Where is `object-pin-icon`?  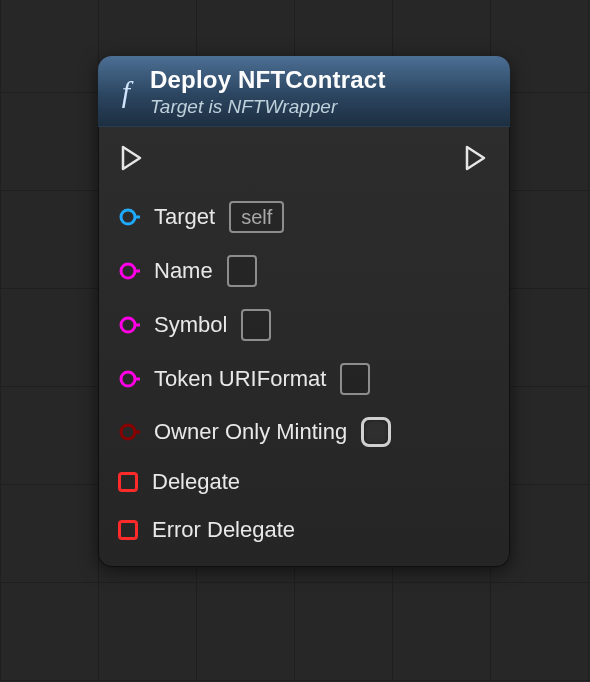 object-pin-icon is located at coordinates (129, 217).